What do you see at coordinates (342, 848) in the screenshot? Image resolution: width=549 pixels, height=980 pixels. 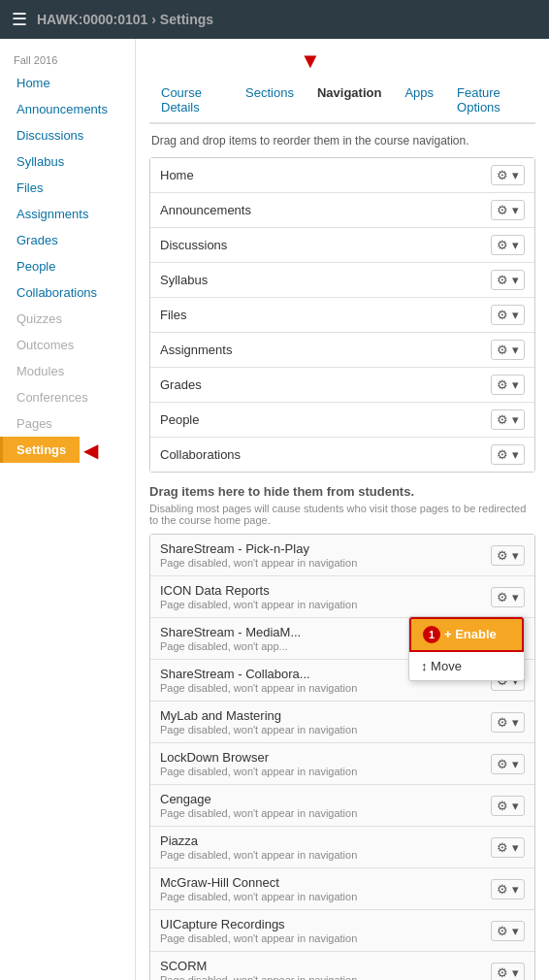 I see `disabled-nav-item-7: Piazza Page disabled, won't appear in na…` at bounding box center [342, 848].